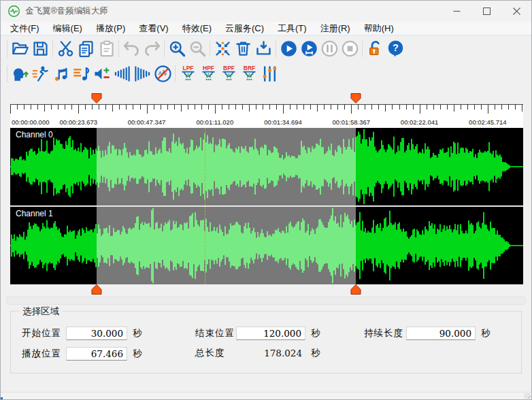  Describe the element at coordinates (154, 29) in the screenshot. I see `menu-item-view: 查看(V)` at that location.